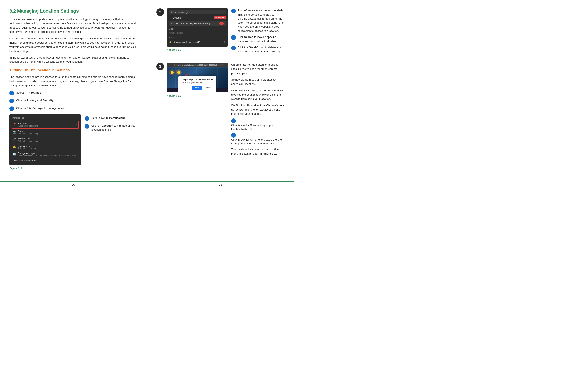 This screenshot has width=588, height=380. What do you see at coordinates (197, 81) in the screenshot?
I see `fig3-11-column: ← → ↻ map.snapchat.com/@41.097741,-90.13…` at bounding box center [197, 81].